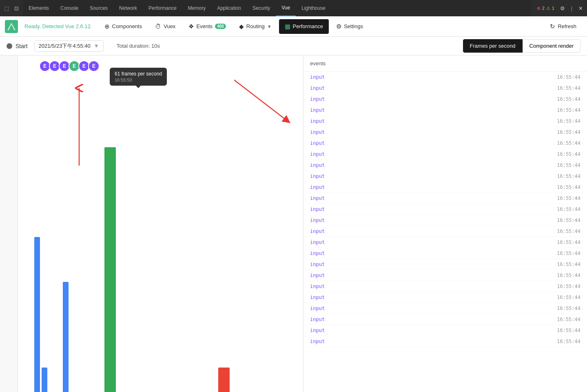 The width and height of the screenshot is (587, 392). What do you see at coordinates (318, 64) in the screenshot?
I see `events-header-label: events` at bounding box center [318, 64].